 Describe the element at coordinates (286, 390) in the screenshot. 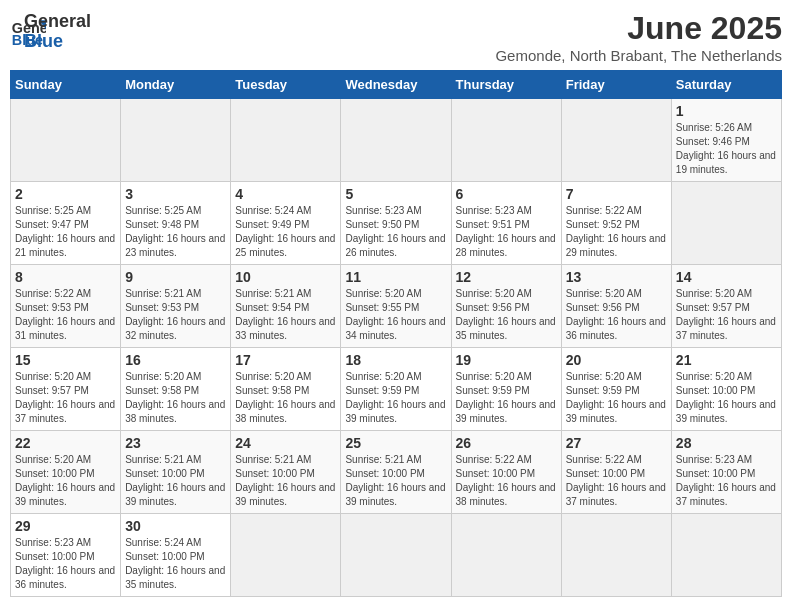

I see `day-cell: 17Sunrise: 5:20 AMSunset: 9:58 PMDayligh…` at that location.